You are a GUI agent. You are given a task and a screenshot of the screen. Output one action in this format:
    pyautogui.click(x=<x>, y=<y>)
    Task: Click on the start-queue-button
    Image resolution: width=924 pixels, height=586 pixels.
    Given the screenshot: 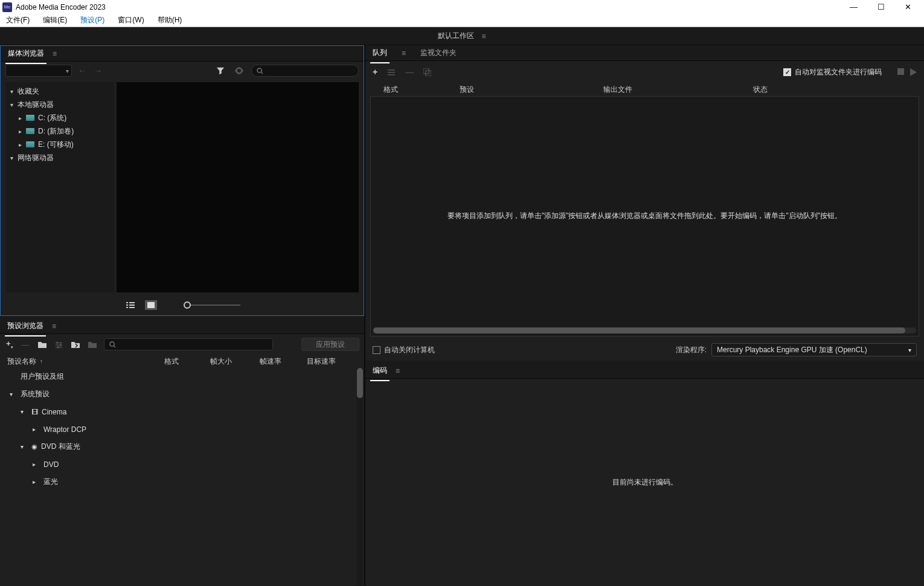 What is the action you would take?
    pyautogui.click(x=913, y=72)
    